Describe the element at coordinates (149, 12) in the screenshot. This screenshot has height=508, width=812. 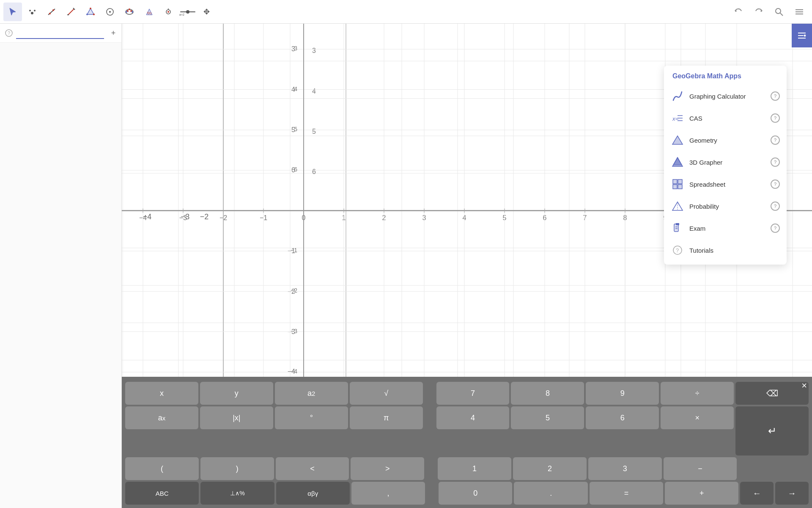
I see `transform-tool-btn: f(x)` at that location.